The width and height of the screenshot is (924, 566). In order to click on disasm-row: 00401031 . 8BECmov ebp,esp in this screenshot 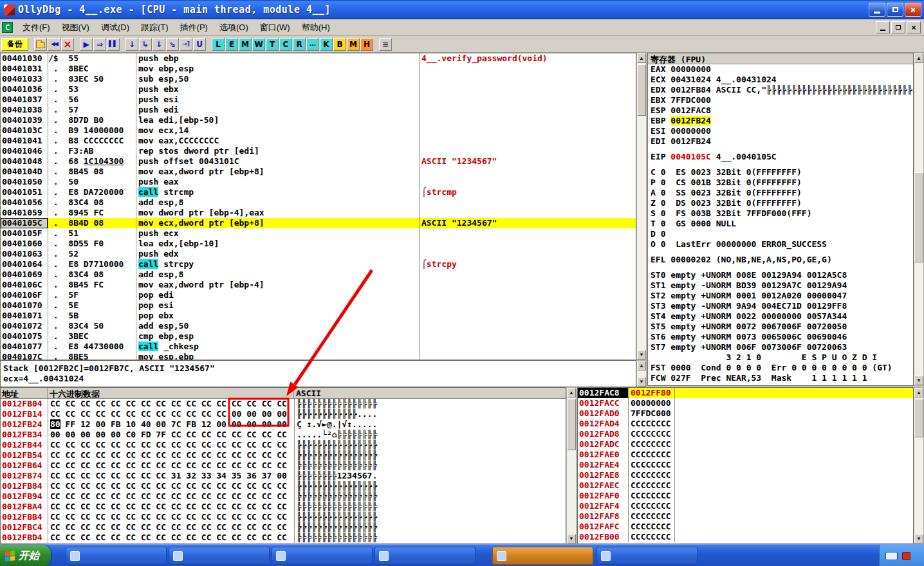, I will do `click(318, 69)`.